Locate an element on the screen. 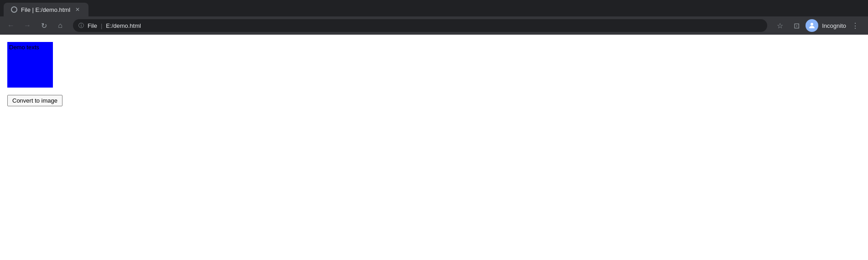  profile-name: Incognito is located at coordinates (834, 26).